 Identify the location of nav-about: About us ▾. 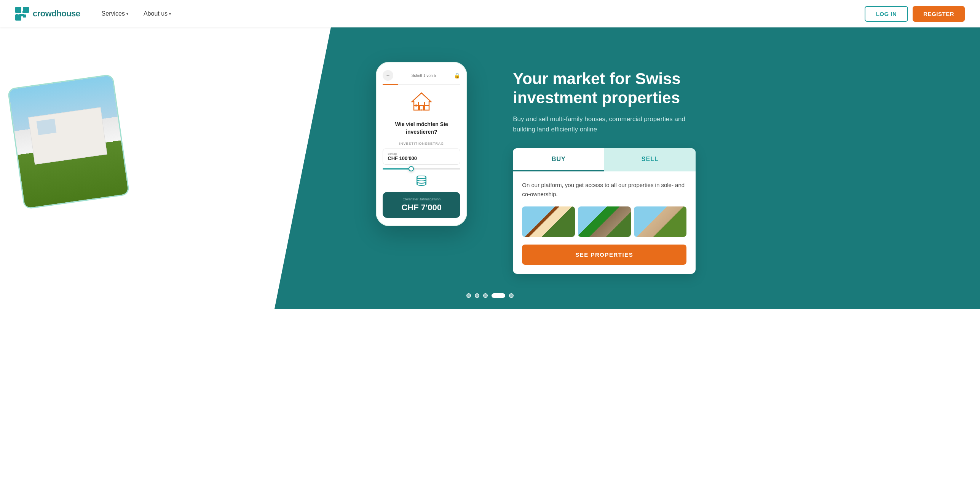
(157, 14).